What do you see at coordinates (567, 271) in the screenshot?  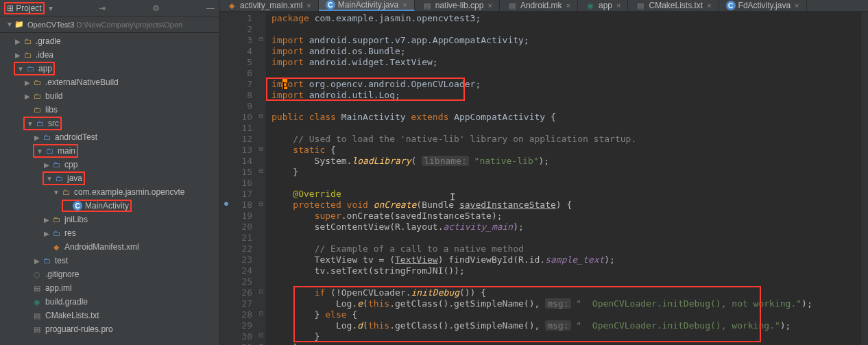 I see `code-line: tv.setText(stringFromJNI());` at bounding box center [567, 271].